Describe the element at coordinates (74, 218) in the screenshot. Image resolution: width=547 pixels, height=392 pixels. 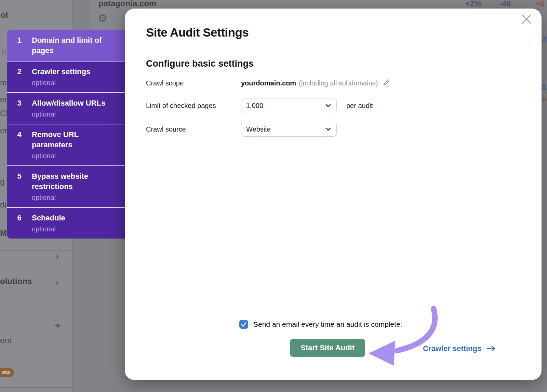
I see `step-title: Schedule` at that location.